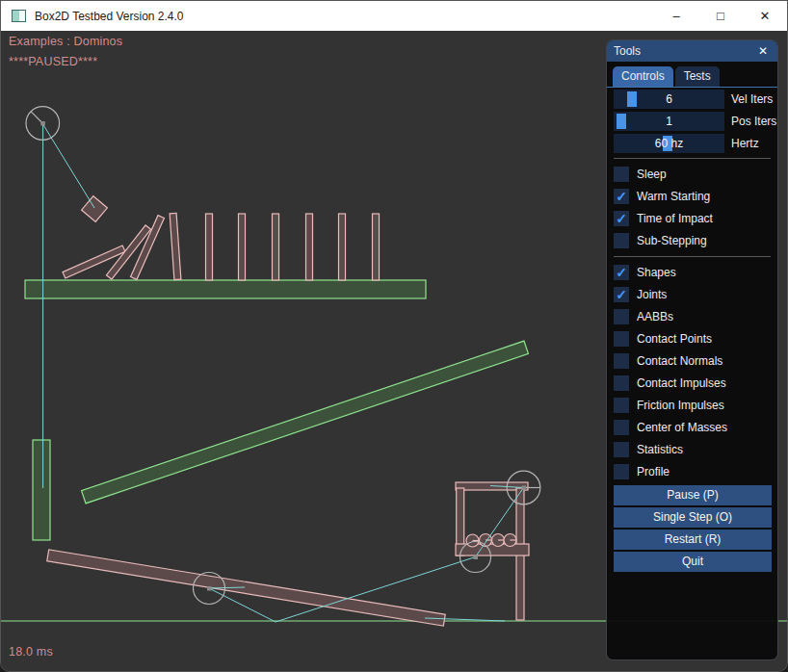 Image resolution: width=788 pixels, height=672 pixels. What do you see at coordinates (41, 490) in the screenshot?
I see `vertical-static-box` at bounding box center [41, 490].